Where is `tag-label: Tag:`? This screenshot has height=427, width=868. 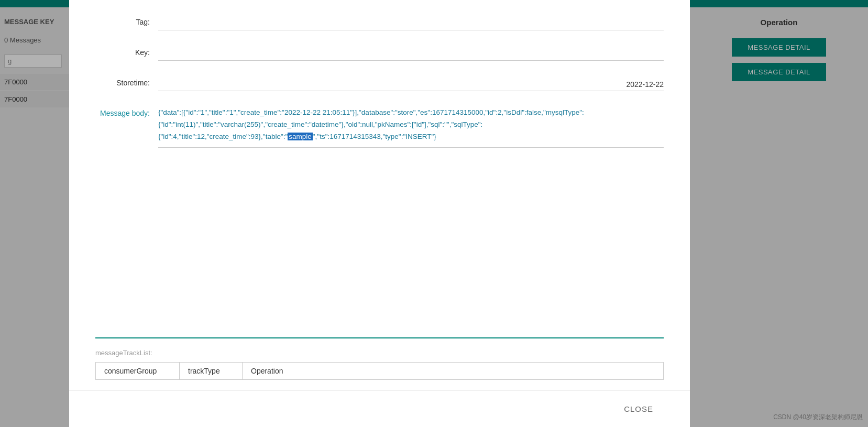 tag-label: Tag: is located at coordinates (127, 21).